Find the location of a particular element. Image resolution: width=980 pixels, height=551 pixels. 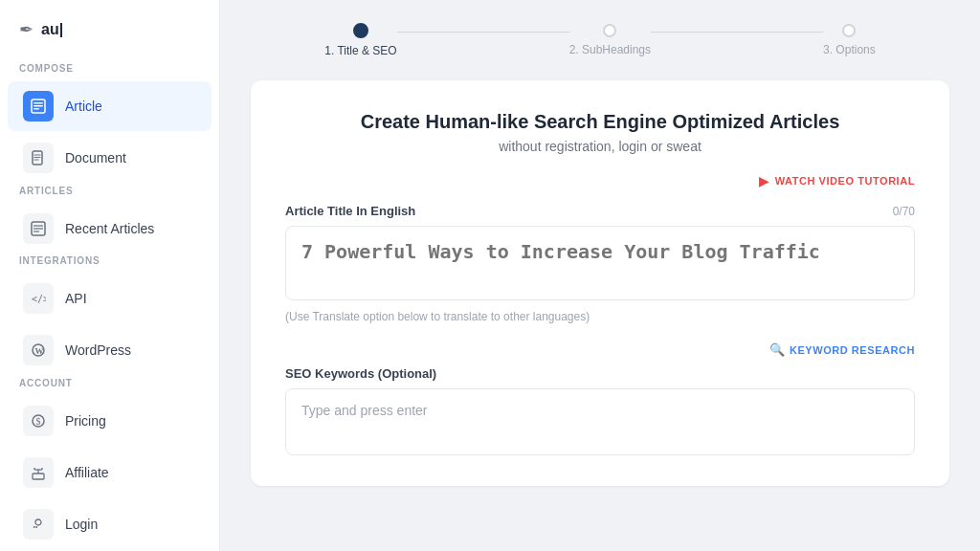

svg-text: W is located at coordinates (40, 351).